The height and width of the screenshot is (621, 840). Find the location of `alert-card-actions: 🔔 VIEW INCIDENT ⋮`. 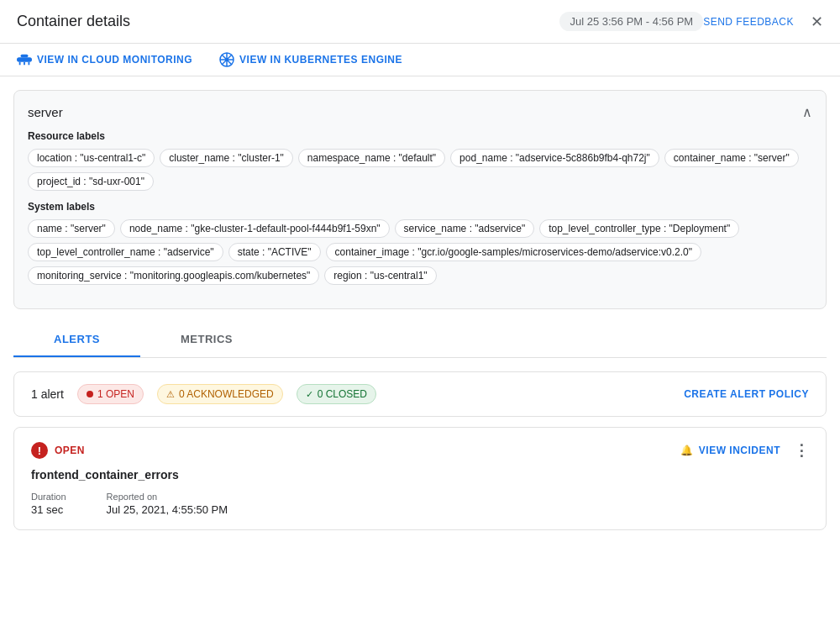

alert-card-actions: 🔔 VIEW INCIDENT ⋮ is located at coordinates (744, 450).